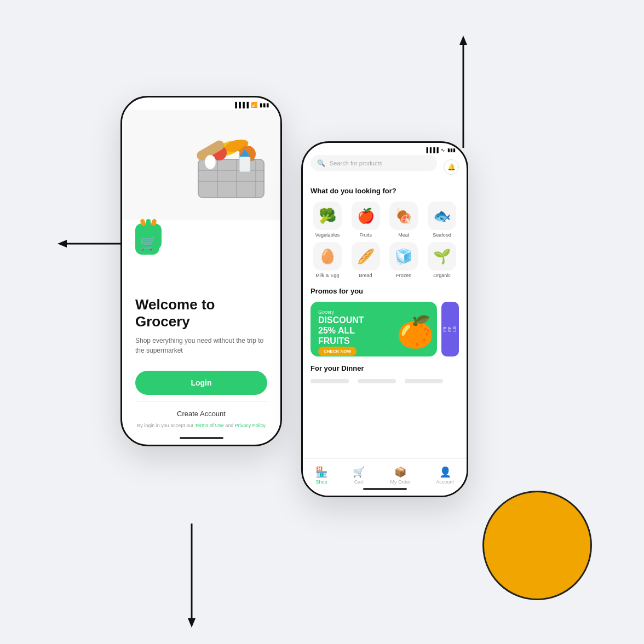 The image size is (644, 644). Describe the element at coordinates (384, 381) in the screenshot. I see `dinner-loading-skeletons` at that location.